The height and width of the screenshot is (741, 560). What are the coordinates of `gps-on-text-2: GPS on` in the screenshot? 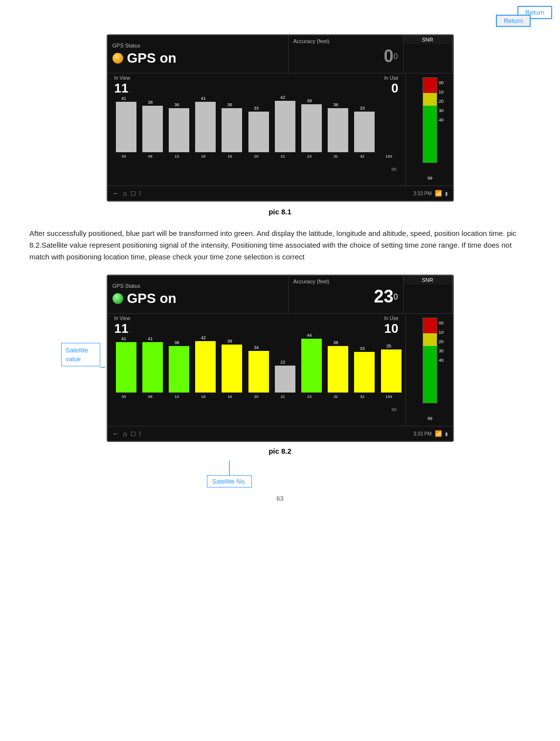 It's located at (152, 299).